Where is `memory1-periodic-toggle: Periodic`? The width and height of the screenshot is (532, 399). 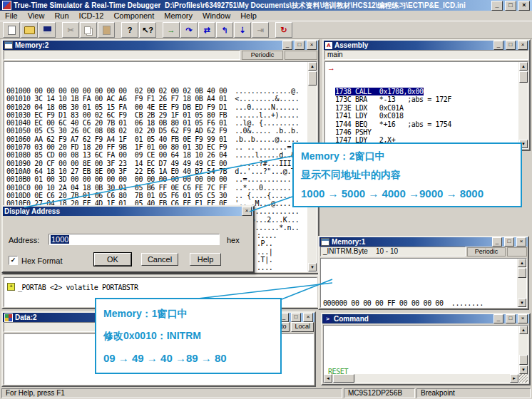 memory1-periodic-toggle: Periodic is located at coordinates (486, 252).